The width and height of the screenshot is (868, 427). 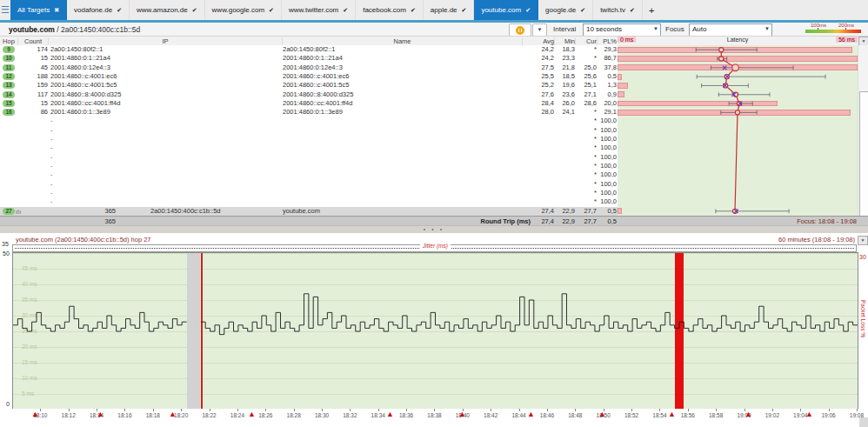 What do you see at coordinates (322, 416) in the screenshot?
I see `time-tick-label: 18:30` at bounding box center [322, 416].